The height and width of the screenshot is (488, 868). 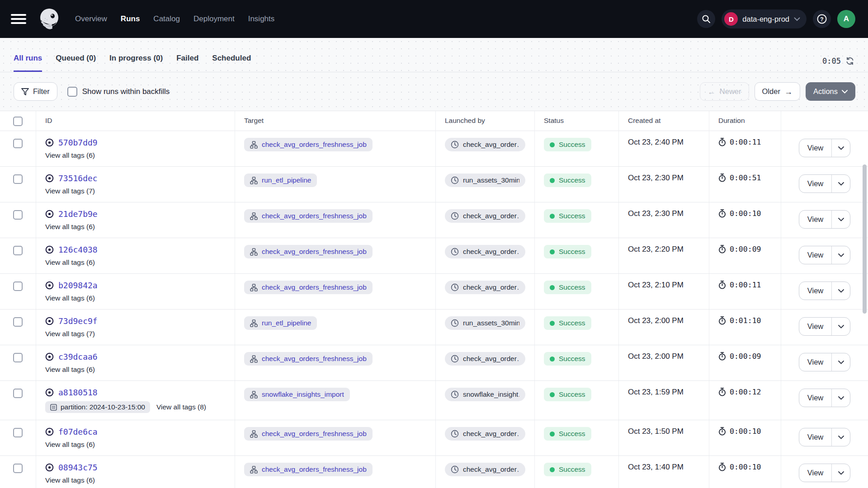 I want to click on tab-queued: Queued (0), so click(x=76, y=63).